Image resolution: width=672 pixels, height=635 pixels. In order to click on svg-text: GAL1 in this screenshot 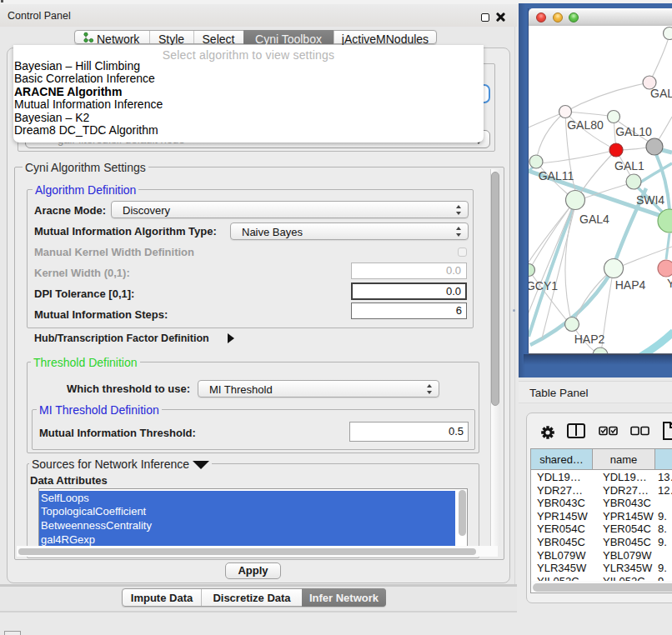, I will do `click(629, 166)`.